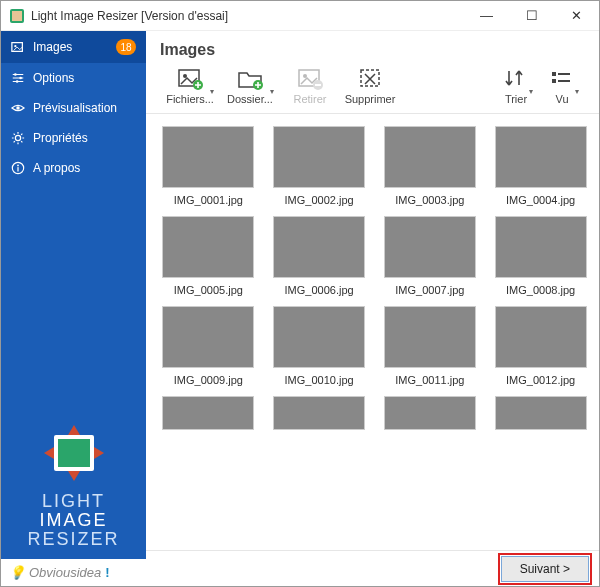 This screenshot has height=587, width=600. I want to click on next-button: Suivant >, so click(545, 569).